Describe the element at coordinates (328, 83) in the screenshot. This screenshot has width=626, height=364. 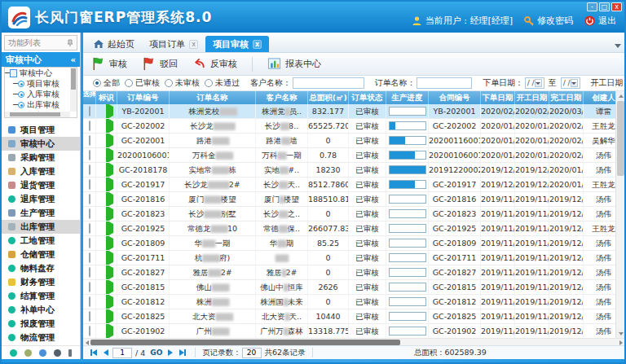
I see `customer-name-input` at that location.